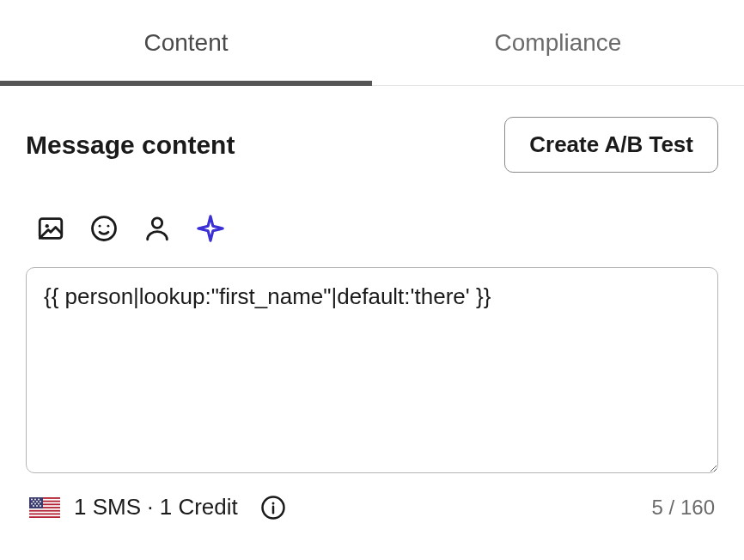 The width and height of the screenshot is (744, 560). I want to click on emoji-icon, so click(104, 228).